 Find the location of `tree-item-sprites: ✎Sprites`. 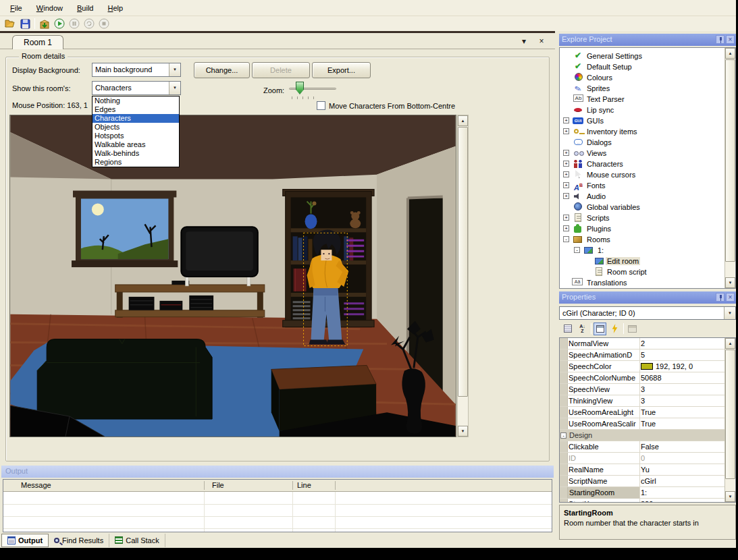

tree-item-sprites: ✎Sprites is located at coordinates (648, 88).